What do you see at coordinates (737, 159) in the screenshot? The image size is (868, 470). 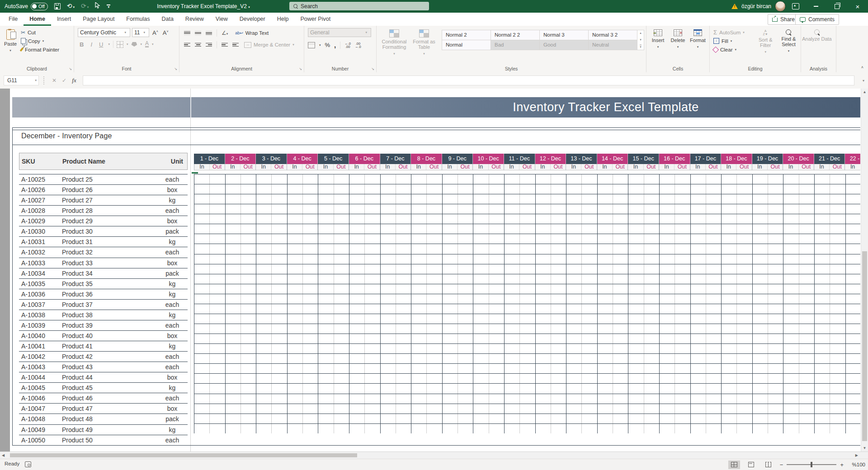 I see `day-header: 18 - Dec` at bounding box center [737, 159].